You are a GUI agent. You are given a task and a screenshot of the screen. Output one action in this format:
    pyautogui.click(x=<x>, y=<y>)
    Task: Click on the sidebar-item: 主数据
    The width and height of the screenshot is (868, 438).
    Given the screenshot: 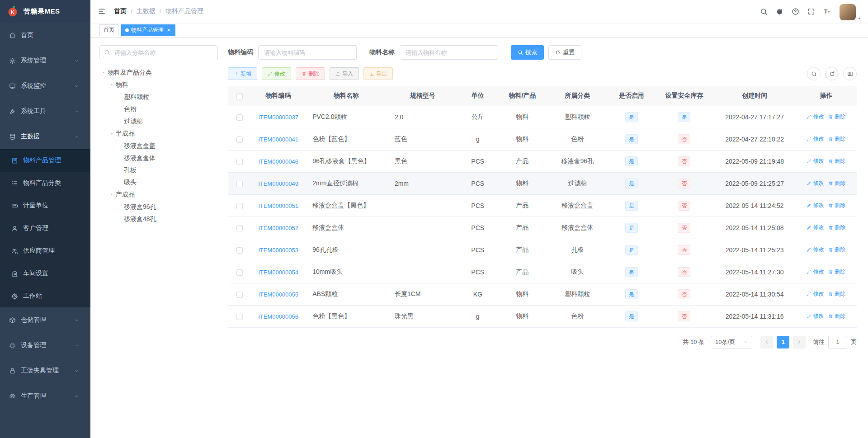 What is the action you would take?
    pyautogui.click(x=45, y=137)
    